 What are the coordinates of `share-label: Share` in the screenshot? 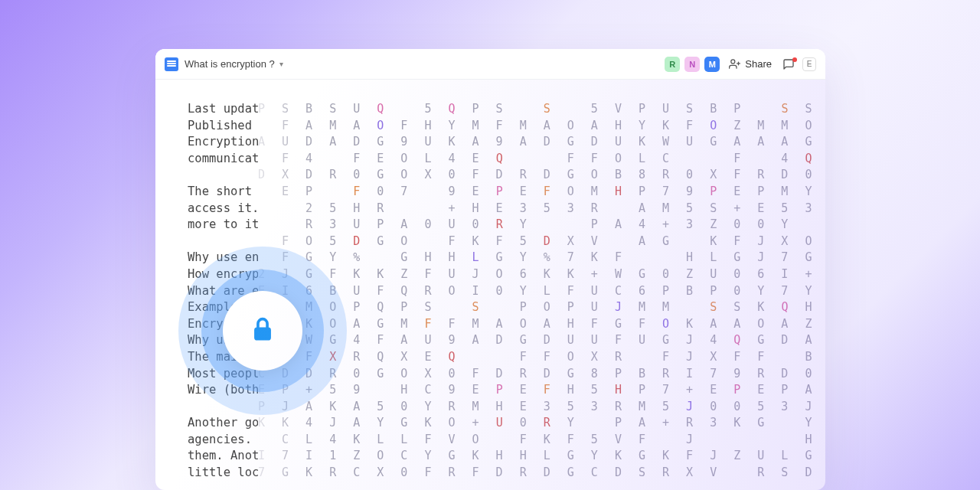 It's located at (758, 64).